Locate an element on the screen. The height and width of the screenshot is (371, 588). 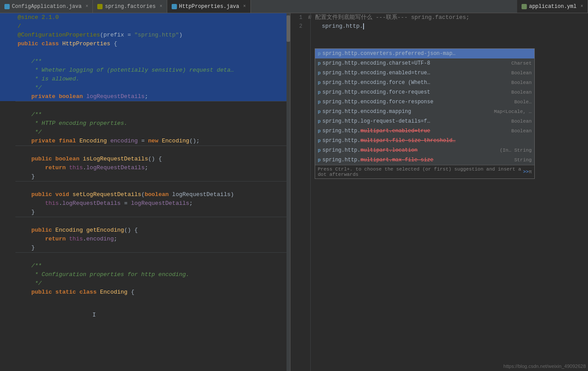
yaml-line-content-1: # 配置文件到底能写什么 ---联系--- spring.factories; is located at coordinates (447, 18).